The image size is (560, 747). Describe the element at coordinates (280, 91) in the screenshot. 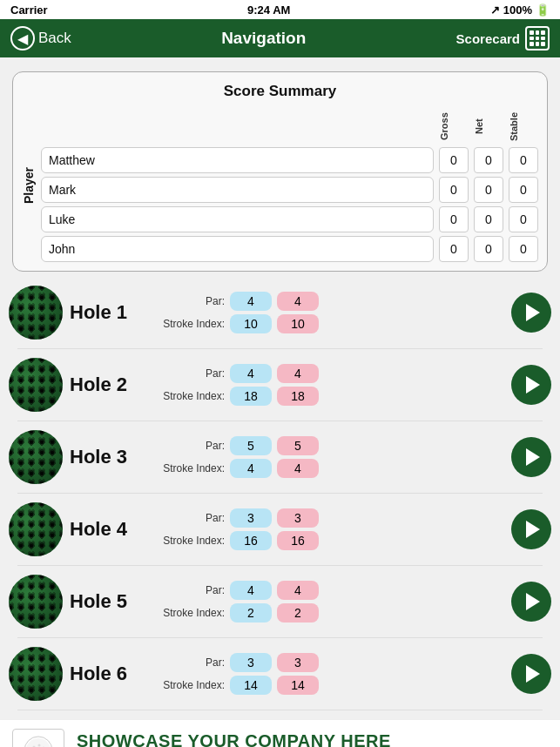

I see `score-summary-title: Score Summary` at that location.